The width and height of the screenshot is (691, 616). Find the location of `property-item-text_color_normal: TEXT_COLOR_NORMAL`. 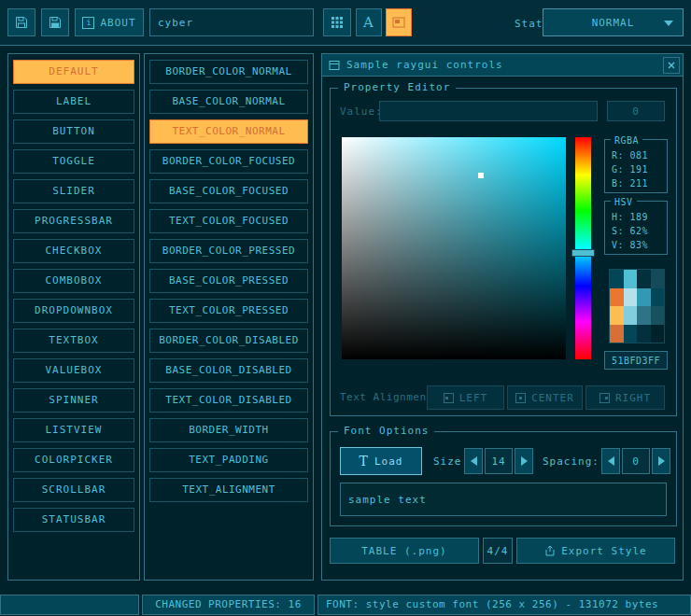

property-item-text_color_normal: TEXT_COLOR_NORMAL is located at coordinates (229, 132).